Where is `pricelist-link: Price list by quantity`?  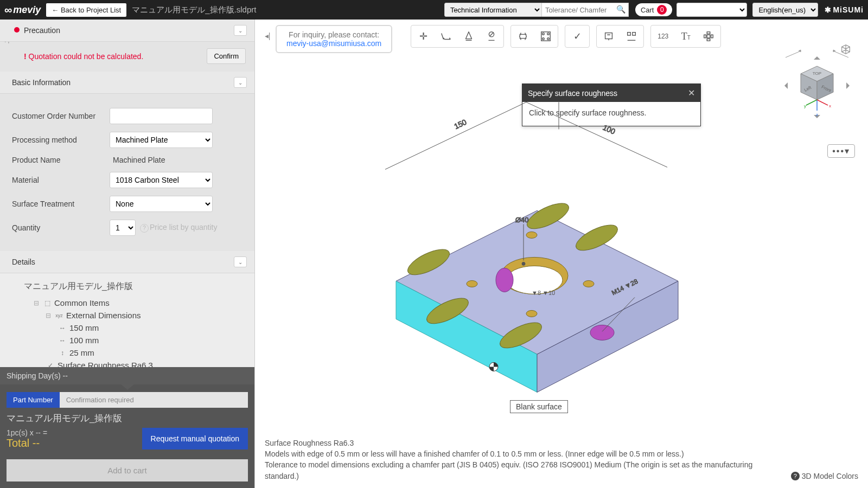
pricelist-link: Price list by quantity is located at coordinates (179, 228).